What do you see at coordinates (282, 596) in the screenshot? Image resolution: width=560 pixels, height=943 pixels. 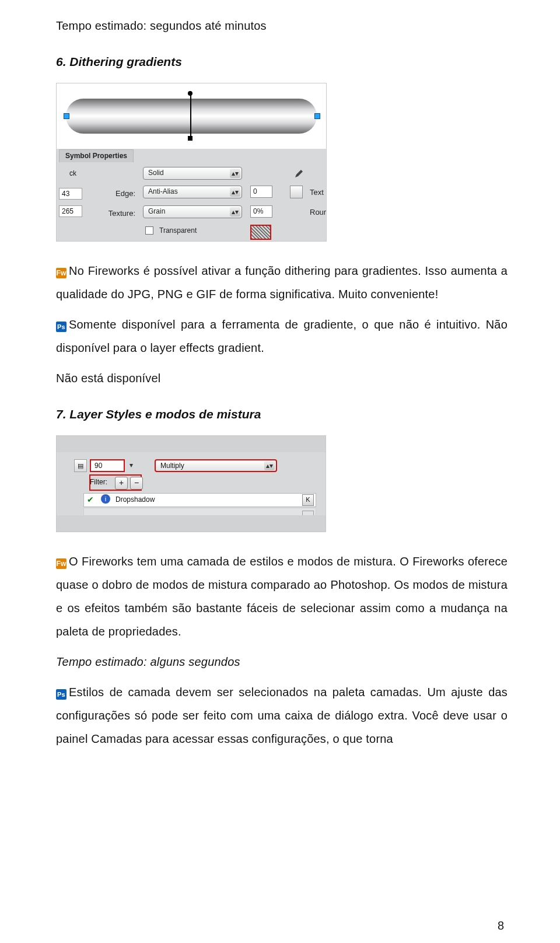 I see `section-7-fw-paragraph: FwO Fireworks tem uma camada de estilos …` at bounding box center [282, 596].